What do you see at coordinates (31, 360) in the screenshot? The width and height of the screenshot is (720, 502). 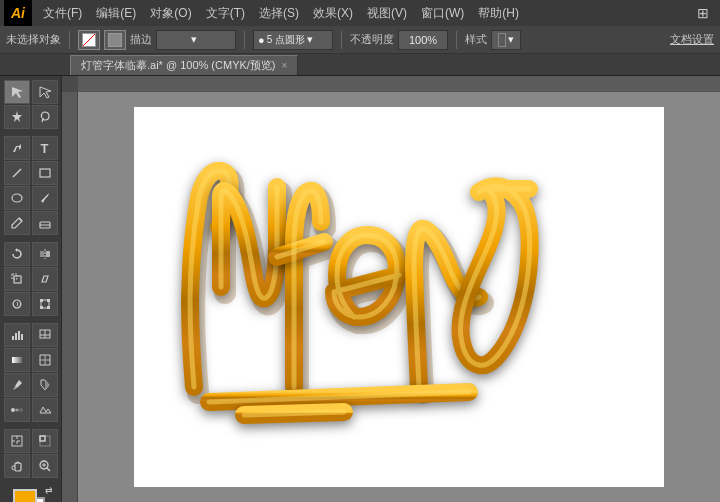 I see `tool-row-gradient` at bounding box center [31, 360].